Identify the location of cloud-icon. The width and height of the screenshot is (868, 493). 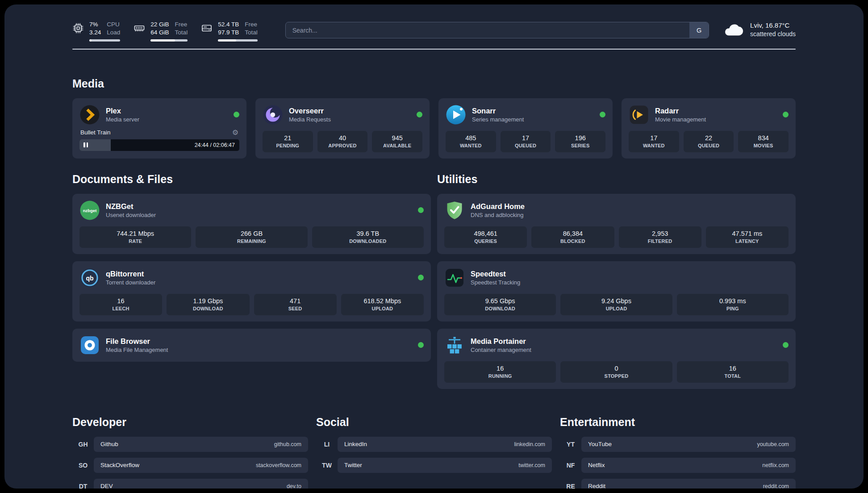
(734, 29).